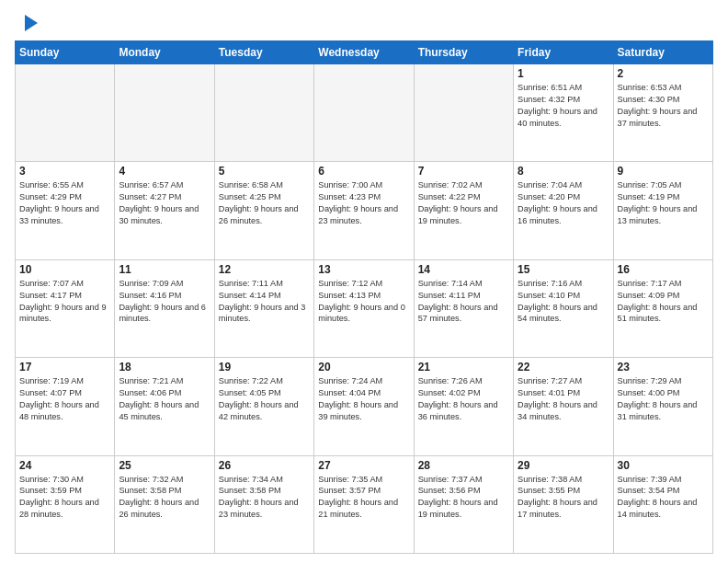  What do you see at coordinates (364, 53) in the screenshot?
I see `calendar-header-wednesday: Wednesday` at bounding box center [364, 53].